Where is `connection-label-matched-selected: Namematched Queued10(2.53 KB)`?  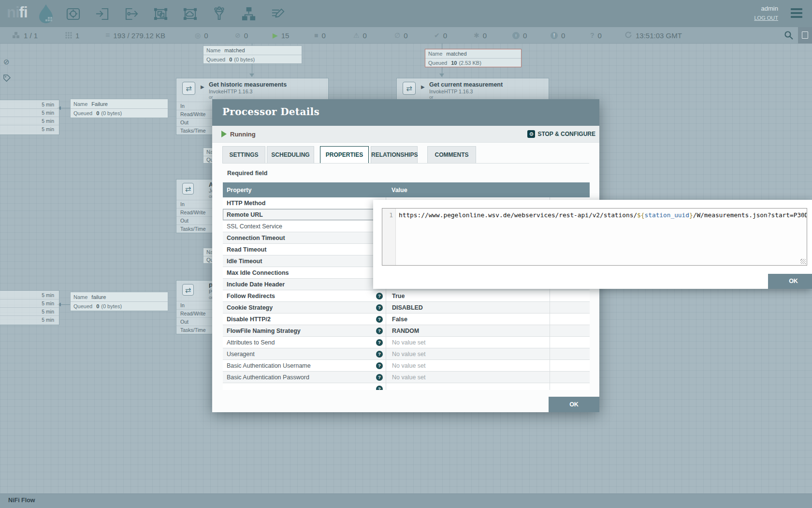
connection-label-matched-selected: Namematched Queued10(2.53 KB) is located at coordinates (473, 58).